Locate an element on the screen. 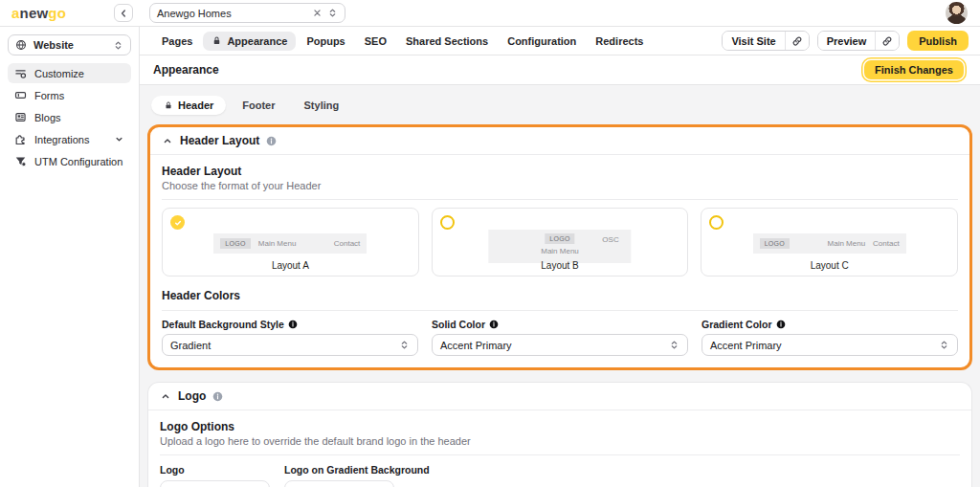 The image size is (980, 487). layout-option-c: LOGO Main Menu Contact Layout C is located at coordinates (829, 242).